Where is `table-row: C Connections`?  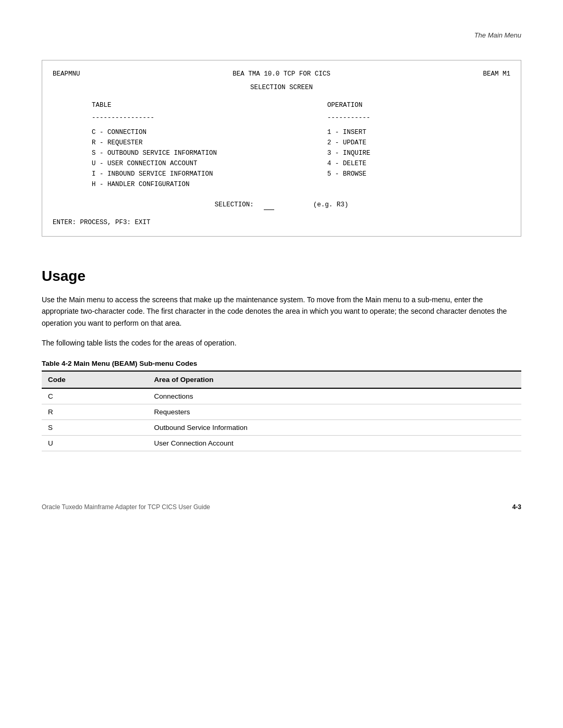 table-row: C Connections is located at coordinates (282, 396).